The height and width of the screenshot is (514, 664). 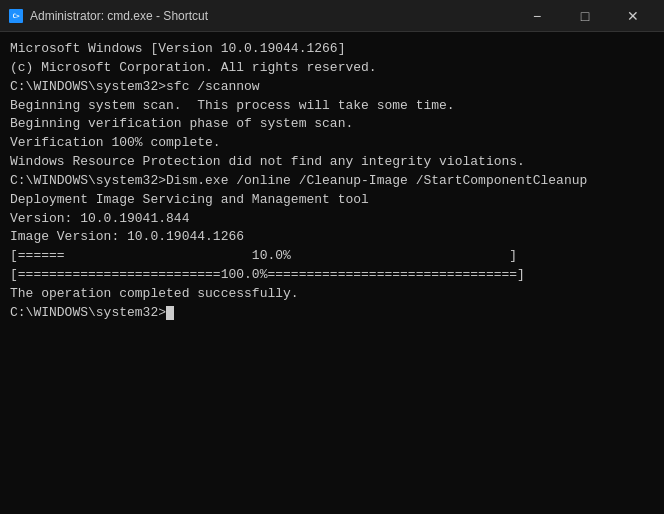 What do you see at coordinates (16, 16) in the screenshot?
I see `cmd-icon` at bounding box center [16, 16].